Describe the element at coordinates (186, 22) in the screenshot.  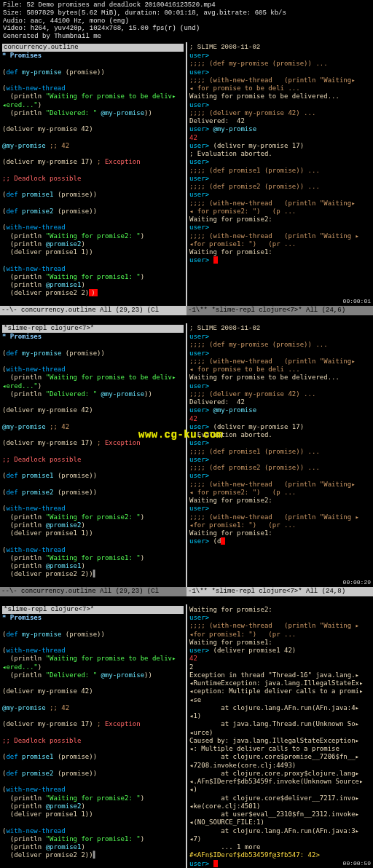
I see `header-audio: Audio: aac, 44100 Hz, mono (eng)` at that location.